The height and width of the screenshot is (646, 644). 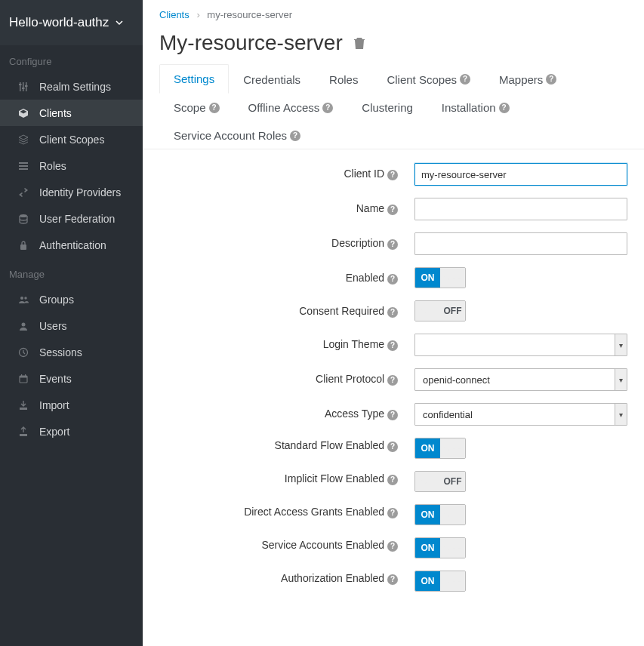 What do you see at coordinates (71, 405) in the screenshot?
I see `sidebar-item-import: Import` at bounding box center [71, 405].